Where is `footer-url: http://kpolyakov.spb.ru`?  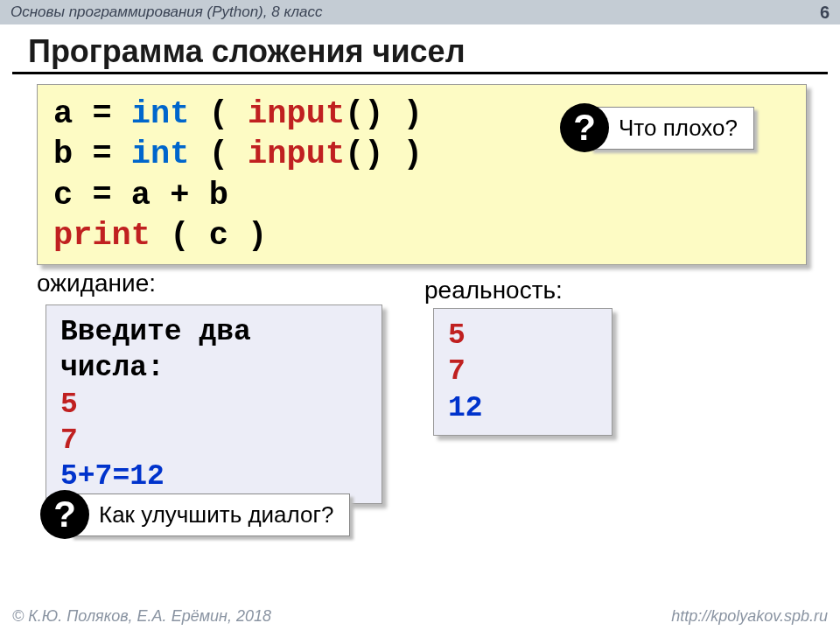
footer-url: http://kpolyakov.spb.ru is located at coordinates (749, 616).